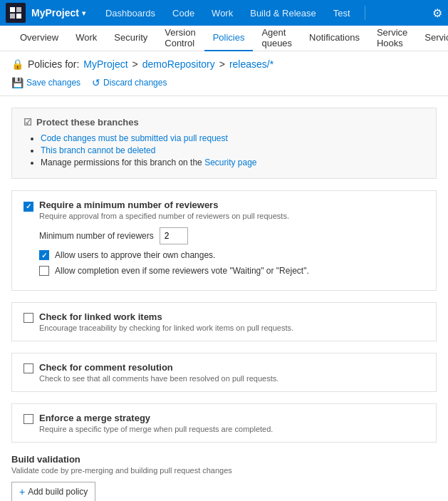  What do you see at coordinates (222, 13) in the screenshot?
I see `top-nav-work: Work` at bounding box center [222, 13].